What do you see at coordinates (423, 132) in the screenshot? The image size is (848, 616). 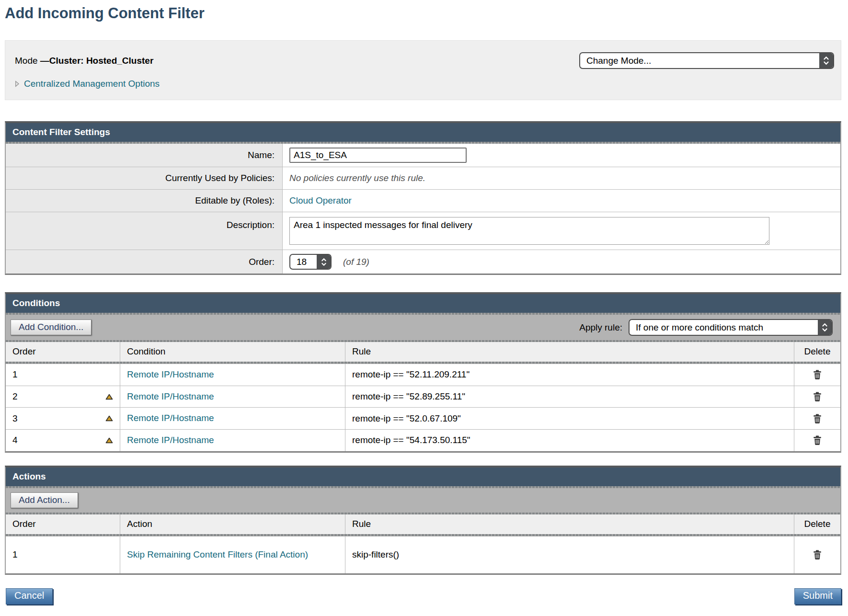 I see `settings-section-header: Content Filter Settings` at bounding box center [423, 132].